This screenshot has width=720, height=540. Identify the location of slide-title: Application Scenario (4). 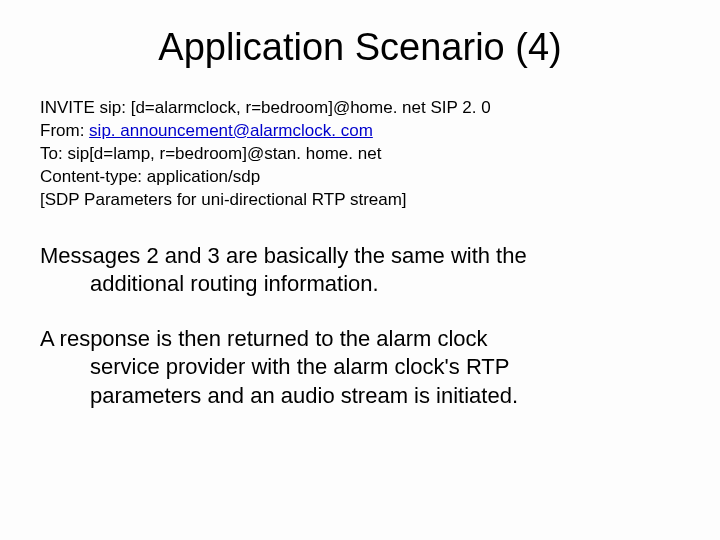
(360, 48).